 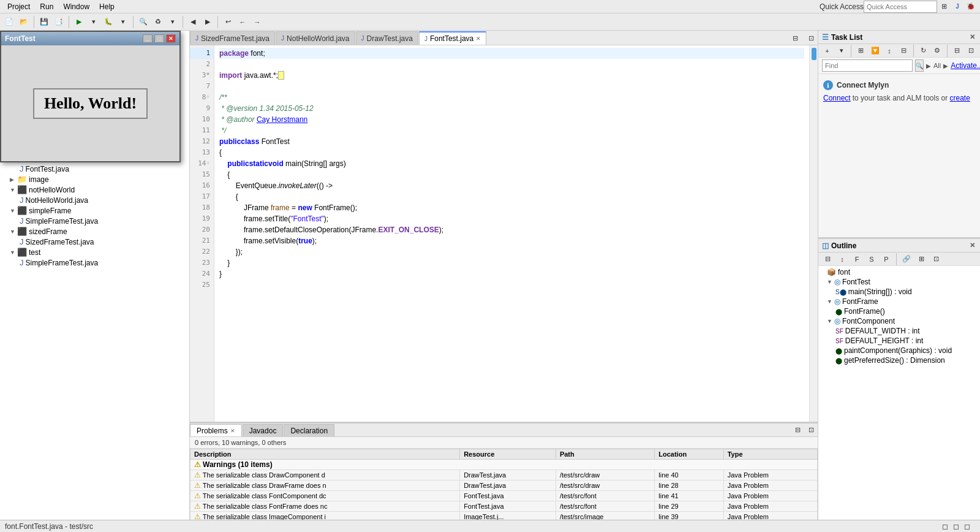 I want to click on outline-item-paint: ⬤ paintComponent(Graphics) : void, so click(x=899, y=351).